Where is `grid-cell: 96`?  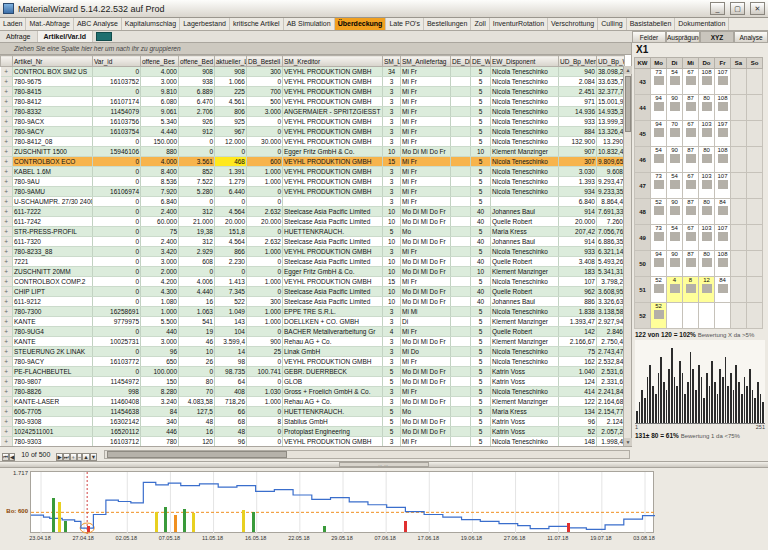
grid-cell: 96 is located at coordinates (231, 442).